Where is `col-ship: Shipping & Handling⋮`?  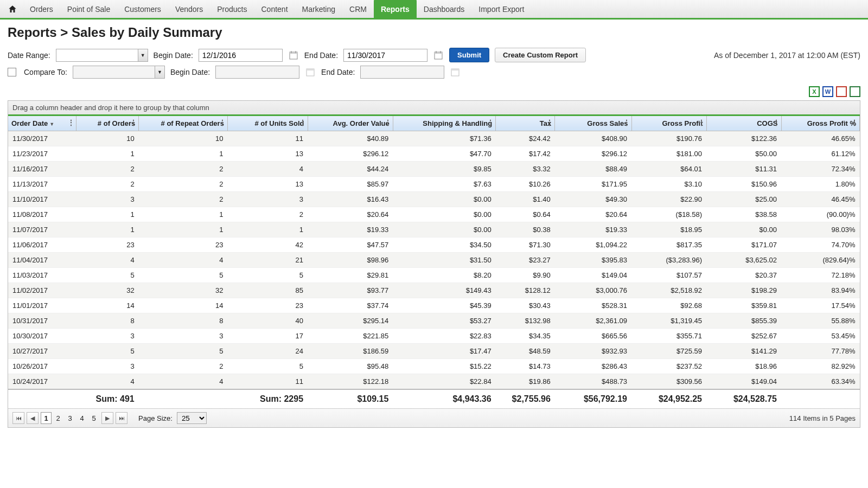 col-ship: Shipping & Handling⋮ is located at coordinates (444, 124).